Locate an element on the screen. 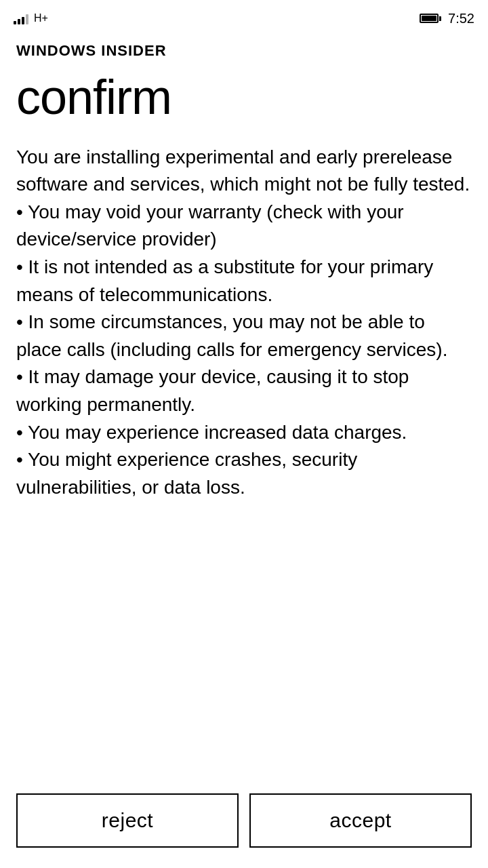 This screenshot has height=868, width=488. accept-button: accept is located at coordinates (361, 821).